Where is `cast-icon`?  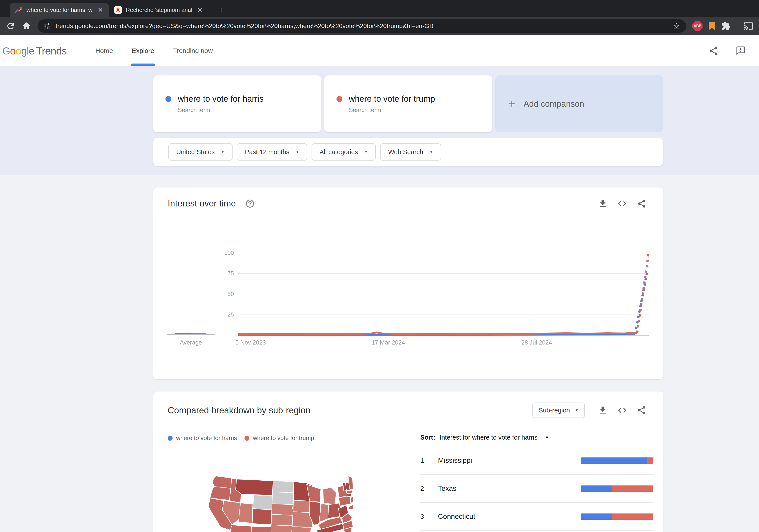 cast-icon is located at coordinates (748, 26).